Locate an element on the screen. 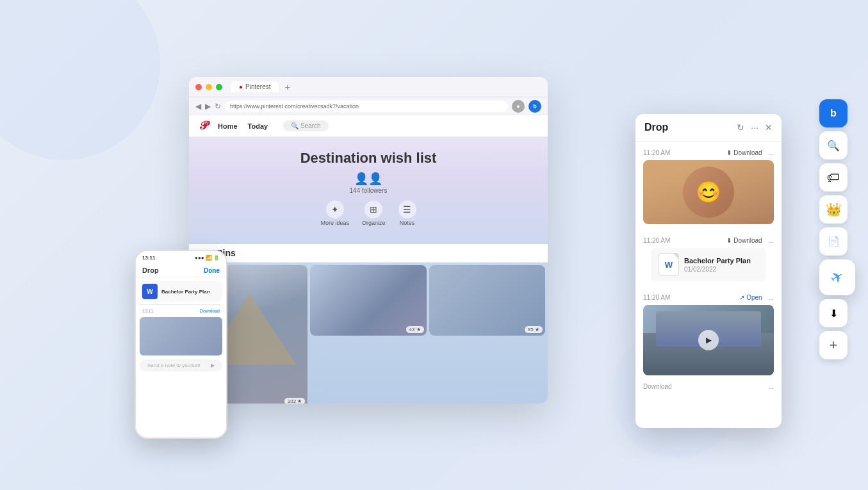 The width and height of the screenshot is (868, 490). pinterest-logo: 𝒫 is located at coordinates (204, 126).